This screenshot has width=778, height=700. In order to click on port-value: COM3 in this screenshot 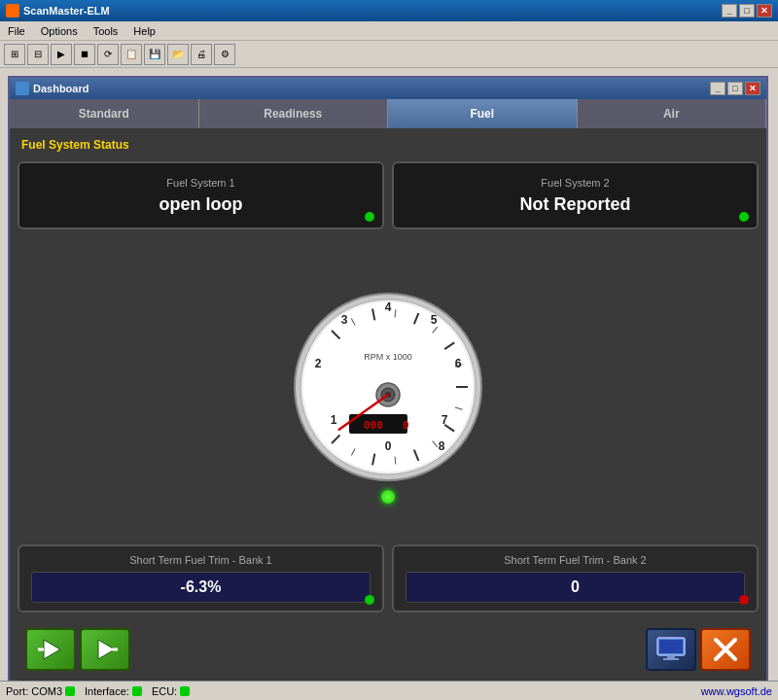, I will do `click(47, 691)`.